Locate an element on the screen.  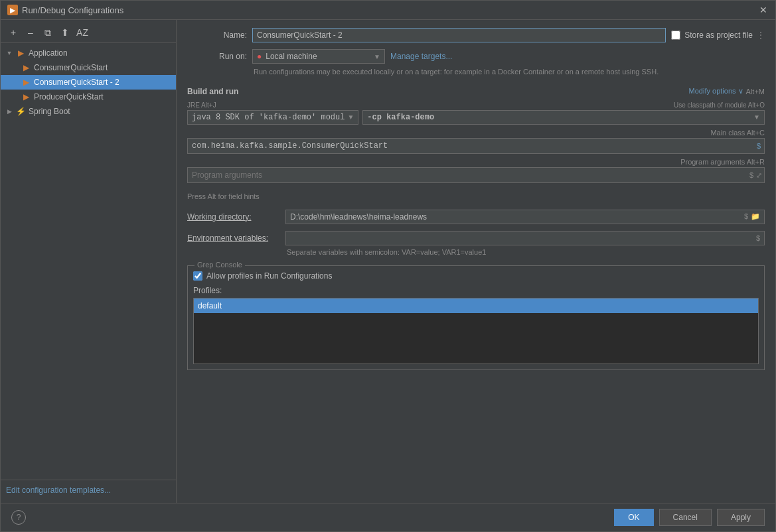
store-project-menu-icon: ⋮ is located at coordinates (761, 35).